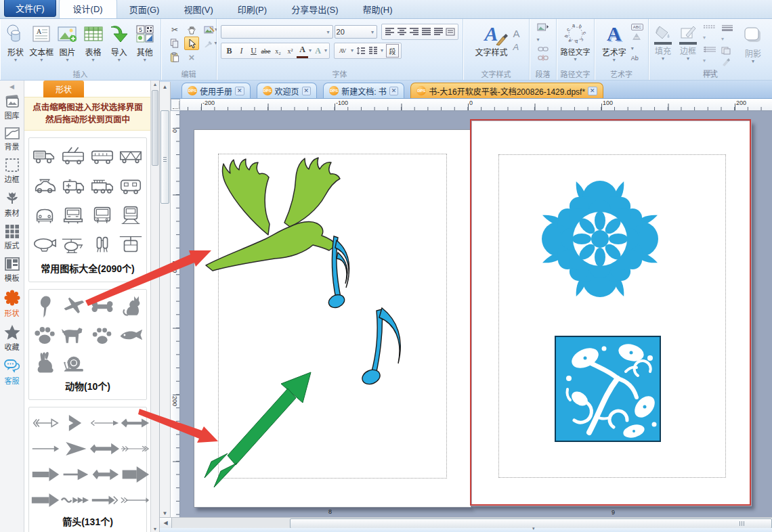 This screenshot has height=532, width=772. I want to click on anchor-image-icon: ▾, so click(543, 34).